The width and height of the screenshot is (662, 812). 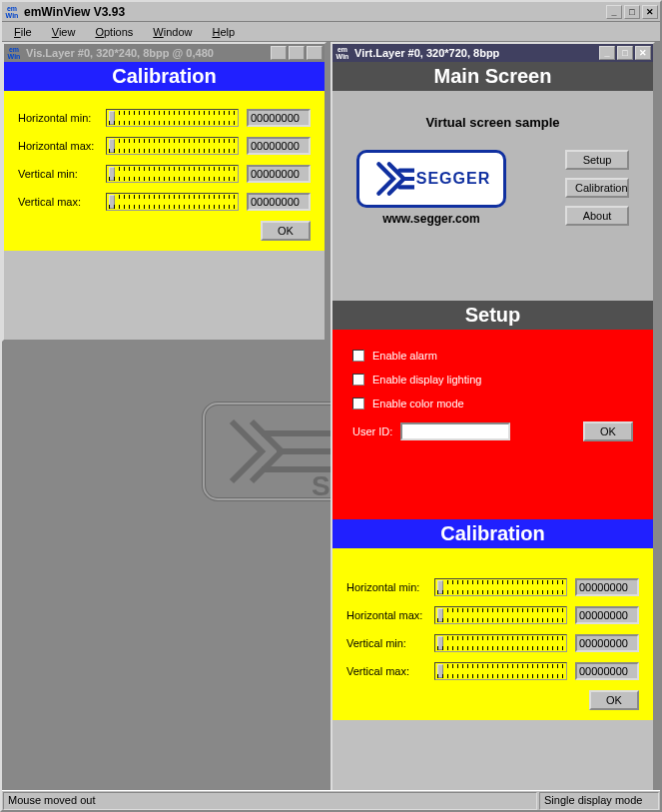 I want to click on calibration-button: Calibration, so click(x=597, y=188).